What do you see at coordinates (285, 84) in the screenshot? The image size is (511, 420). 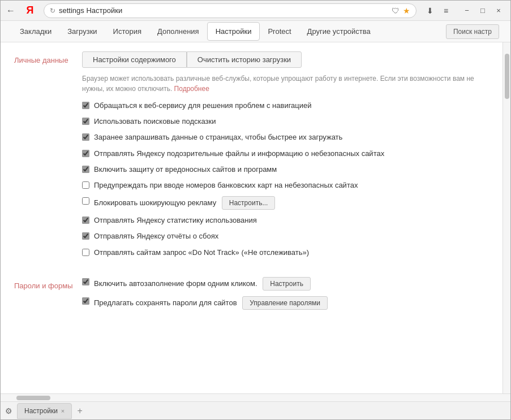 I see `personal-description: Браузер может использовать различные веб…` at bounding box center [285, 84].